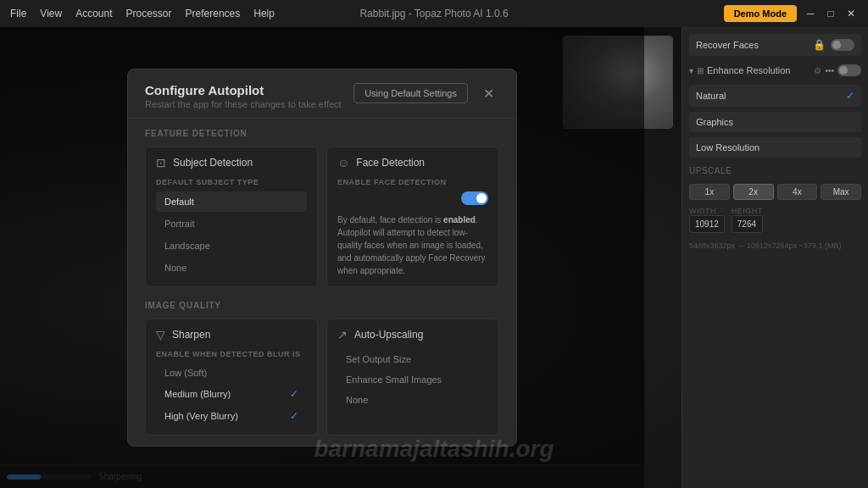  Describe the element at coordinates (831, 14) in the screenshot. I see `maximize-button: □` at that location.